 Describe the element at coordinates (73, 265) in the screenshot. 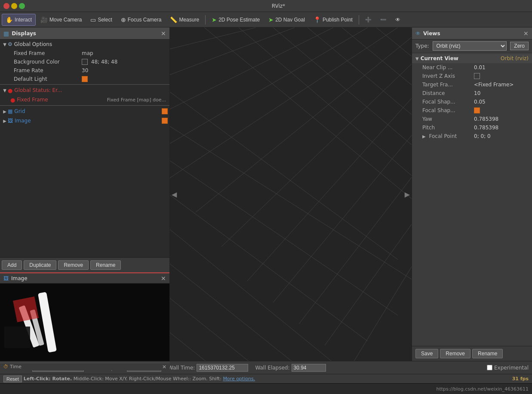

I see `remove-display-btn: Remove` at that location.